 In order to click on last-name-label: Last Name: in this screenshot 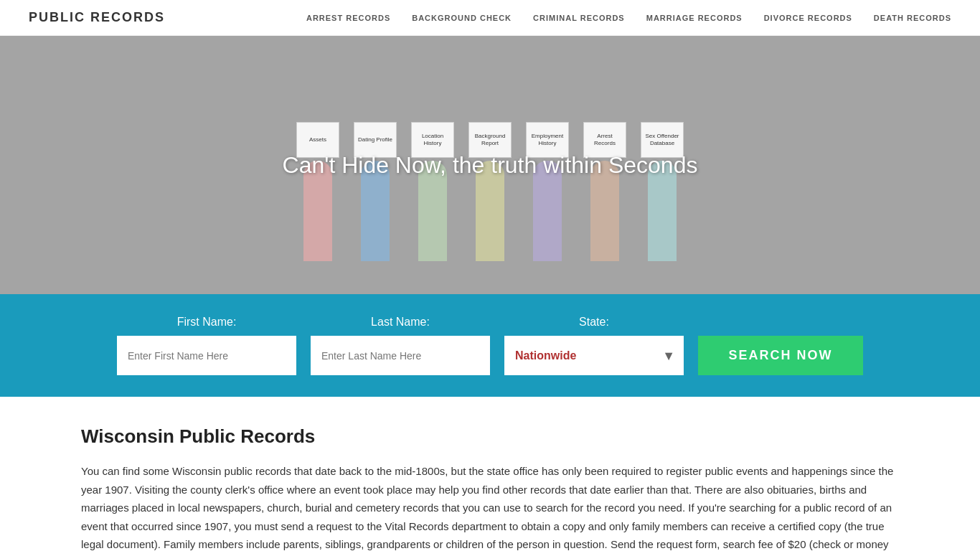, I will do `click(400, 322)`.